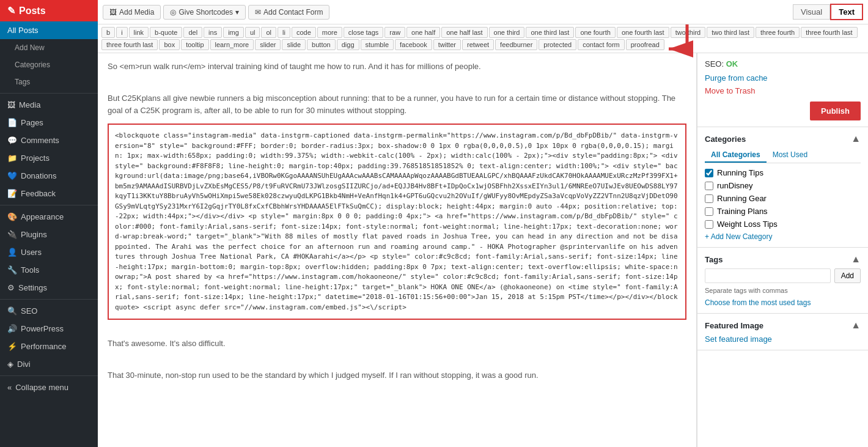 This screenshot has width=868, height=447. Describe the element at coordinates (516, 45) in the screenshot. I see `format-btn-feedburner: feedburner` at that location.